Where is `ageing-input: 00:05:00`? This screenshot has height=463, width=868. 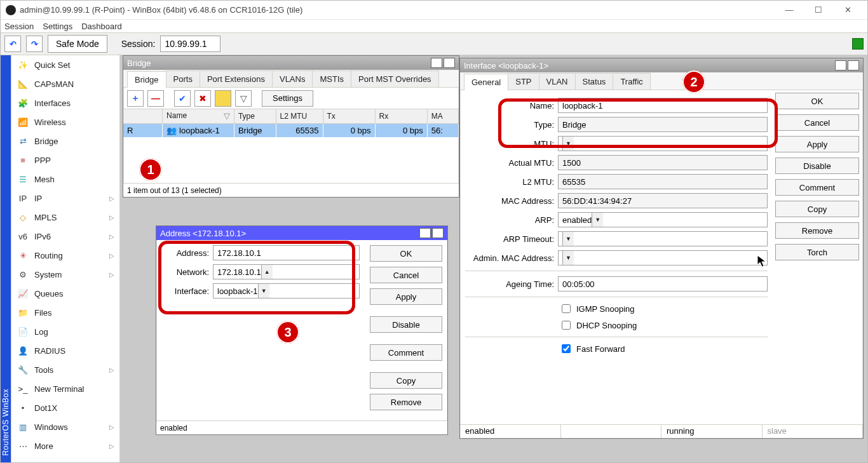
ageing-input: 00:05:00 is located at coordinates (663, 284).